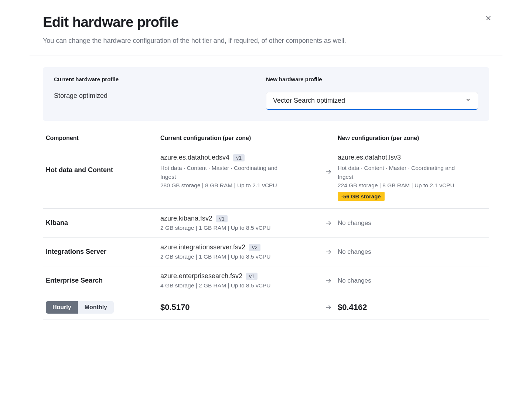  I want to click on new-config-roles: Hot data · Content · Master · Coordinati…, so click(400, 173).